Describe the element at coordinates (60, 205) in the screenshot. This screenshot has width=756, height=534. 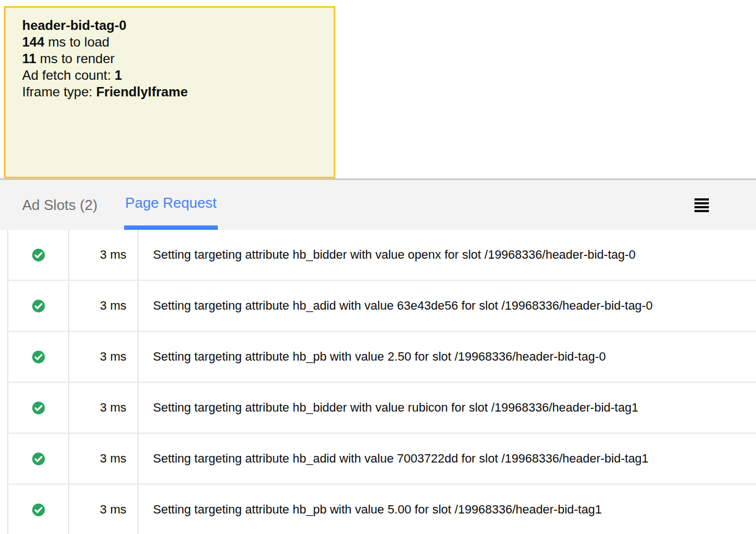
I see `tab-ad-slots: Ad Slots (2)` at that location.